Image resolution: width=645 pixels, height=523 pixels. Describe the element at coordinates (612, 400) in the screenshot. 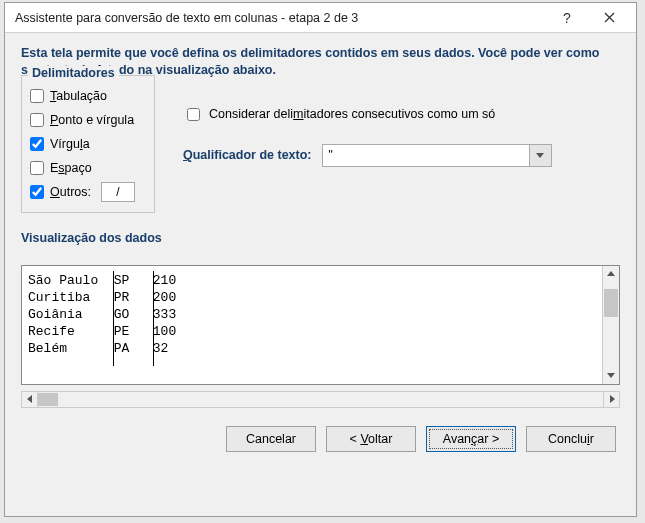

I see `scroll-right-button` at that location.